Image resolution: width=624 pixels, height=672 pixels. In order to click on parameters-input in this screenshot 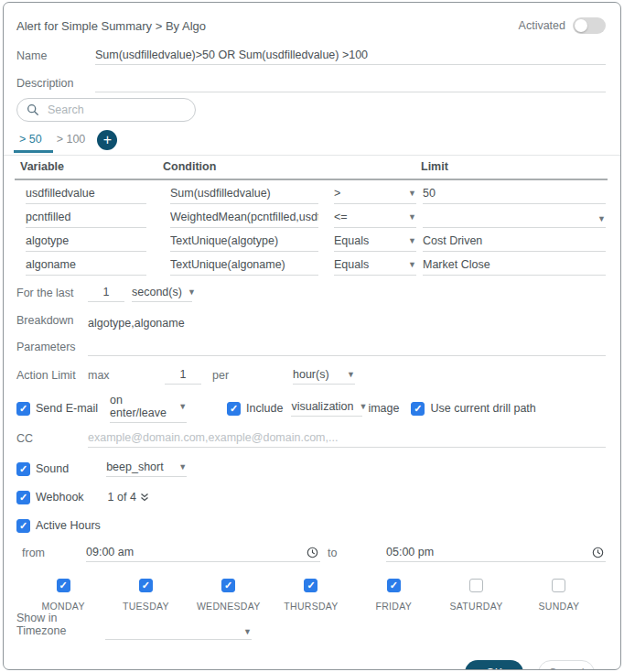, I will do `click(347, 348)`.